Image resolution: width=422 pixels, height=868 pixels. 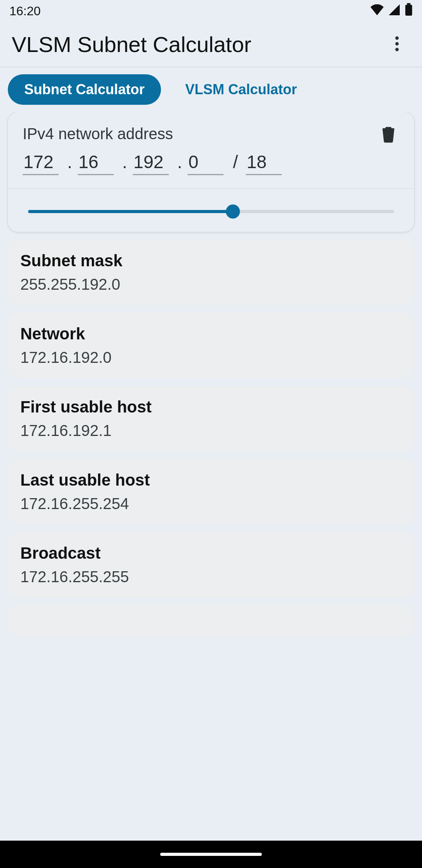 I want to click on octet-4-input, so click(x=206, y=163).